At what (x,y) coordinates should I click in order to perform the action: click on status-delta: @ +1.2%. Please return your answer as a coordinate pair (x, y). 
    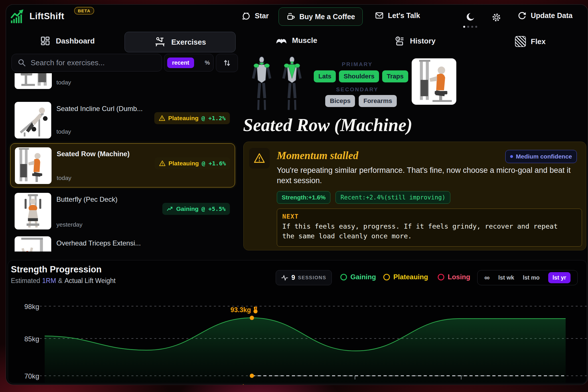
    Looking at the image, I should click on (214, 118).